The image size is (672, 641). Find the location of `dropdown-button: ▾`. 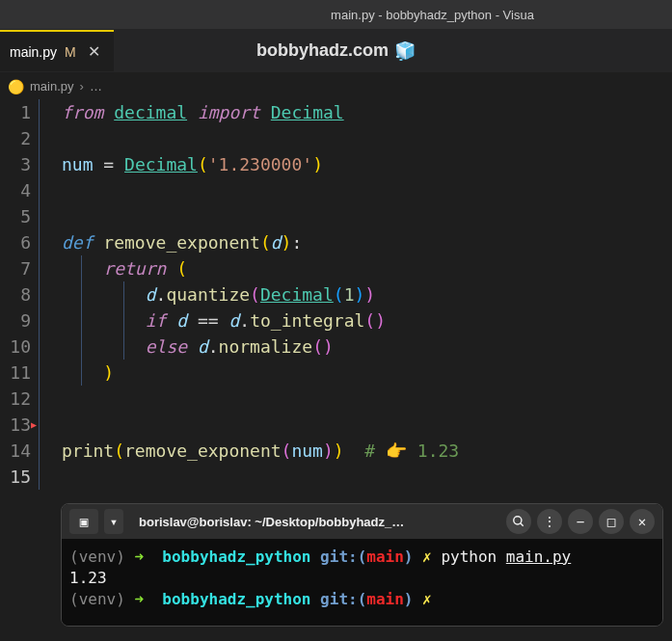

dropdown-button: ▾ is located at coordinates (114, 521).